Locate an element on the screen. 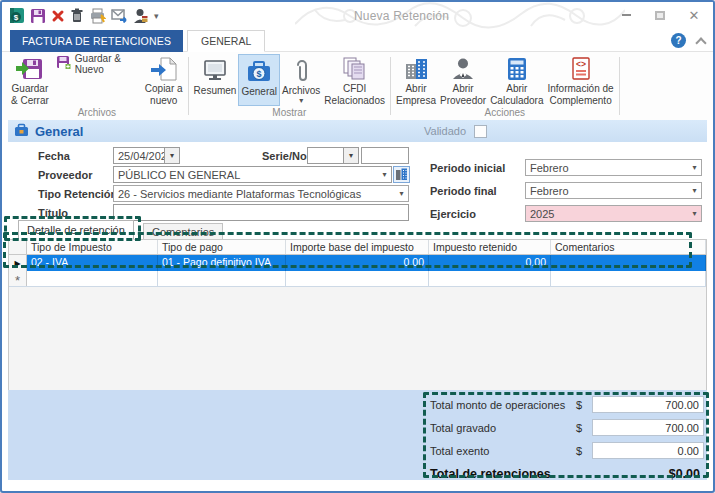 This screenshot has width=715, height=493. resumen-button: Resumen is located at coordinates (216, 80).